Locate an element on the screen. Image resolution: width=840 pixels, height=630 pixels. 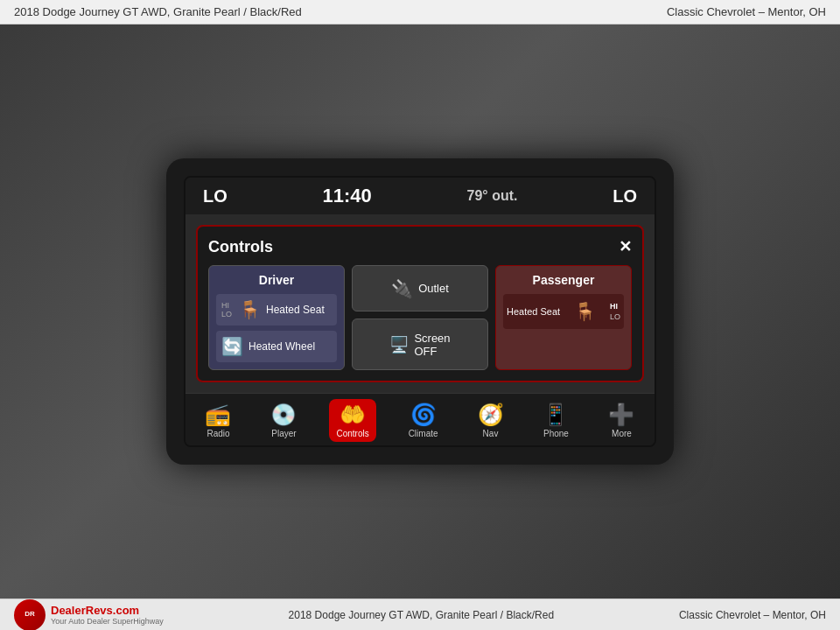
controls-card: Controls ✕ Driver HI LO is located at coordinates (420, 304).